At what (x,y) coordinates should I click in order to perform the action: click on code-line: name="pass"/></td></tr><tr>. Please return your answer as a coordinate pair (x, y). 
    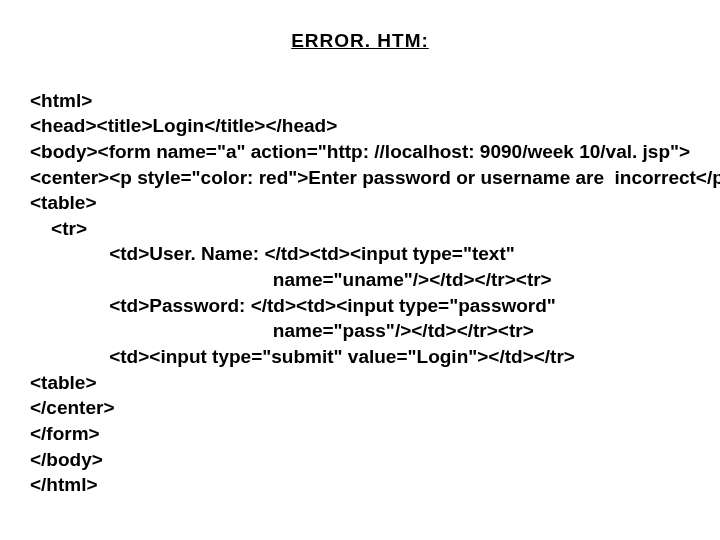
    Looking at the image, I should click on (282, 330).